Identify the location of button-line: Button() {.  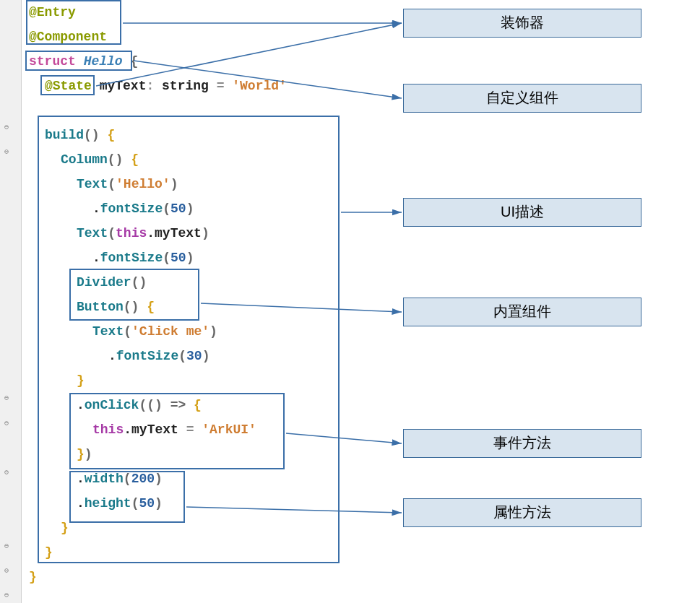
(202, 307).